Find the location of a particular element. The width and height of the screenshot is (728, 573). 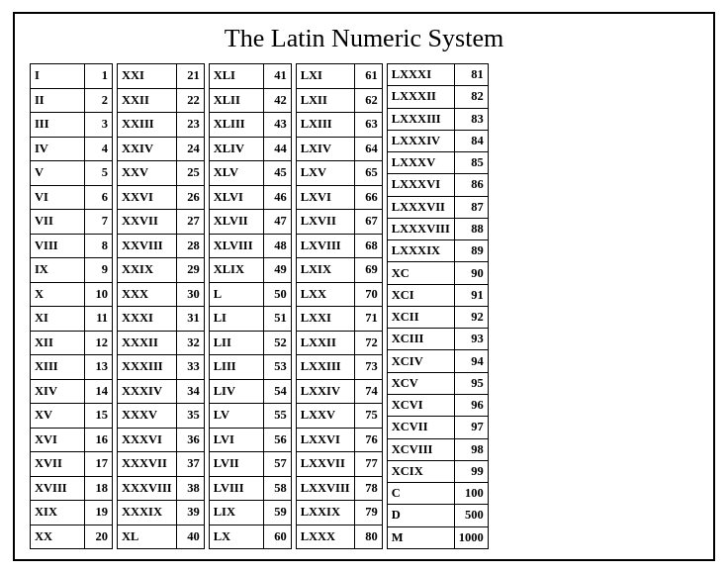

roman-numeral: XI is located at coordinates (57, 319).